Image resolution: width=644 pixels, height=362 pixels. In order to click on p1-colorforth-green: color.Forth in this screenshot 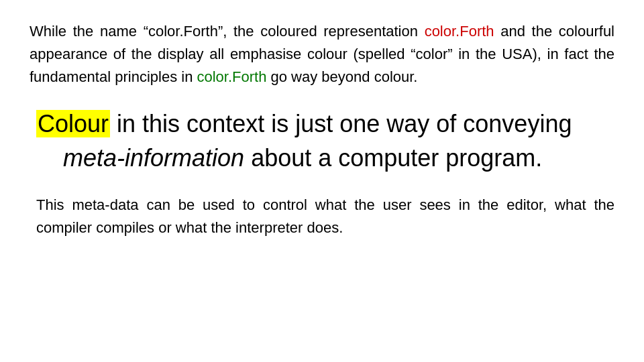, I will do `click(231, 76)`.